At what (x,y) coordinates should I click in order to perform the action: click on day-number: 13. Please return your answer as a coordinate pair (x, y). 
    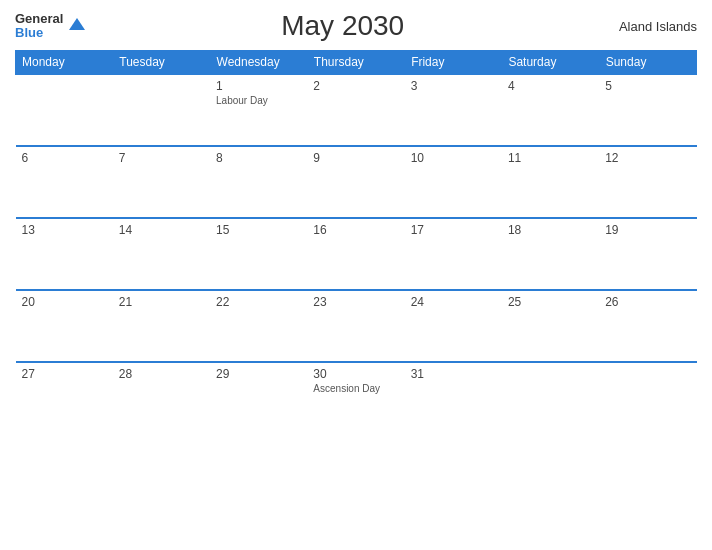
    Looking at the image, I should click on (64, 230).